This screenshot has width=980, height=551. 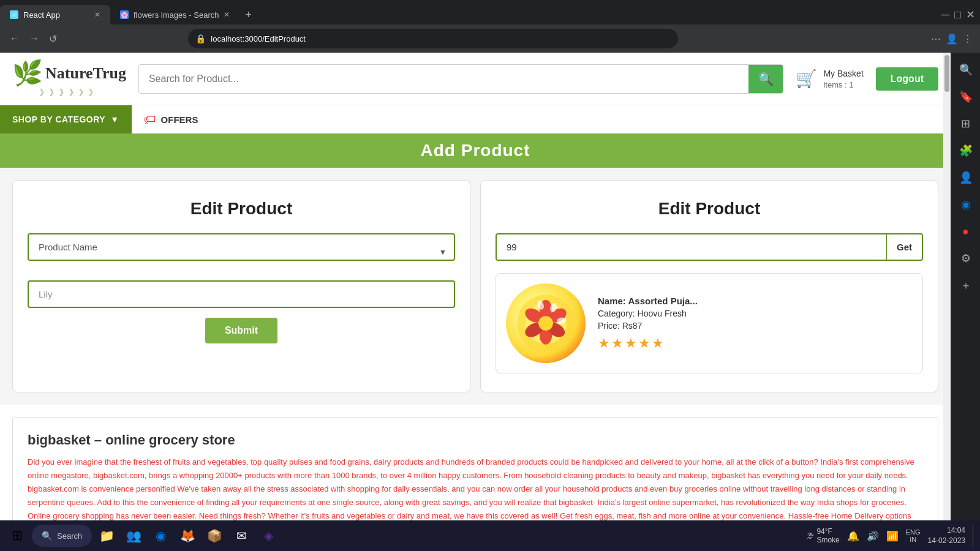 I want to click on menu-icon: ⋮, so click(x=968, y=39).